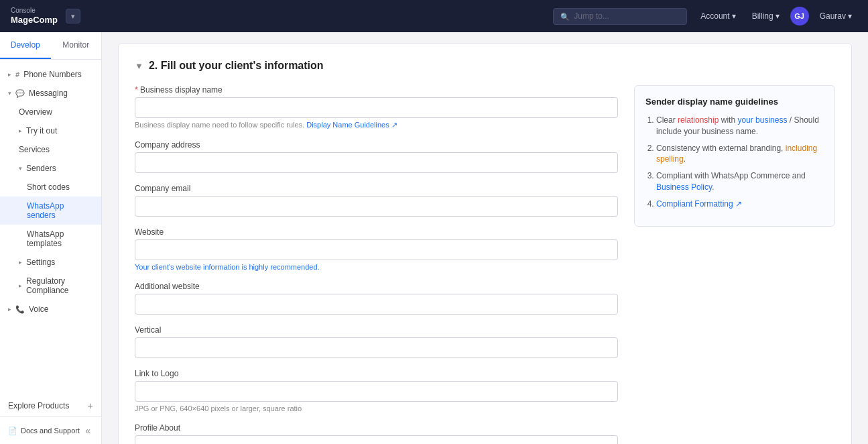 This screenshot has height=444, width=868. Describe the element at coordinates (139, 66) in the screenshot. I see `section-collapse-icon: ▼` at that location.